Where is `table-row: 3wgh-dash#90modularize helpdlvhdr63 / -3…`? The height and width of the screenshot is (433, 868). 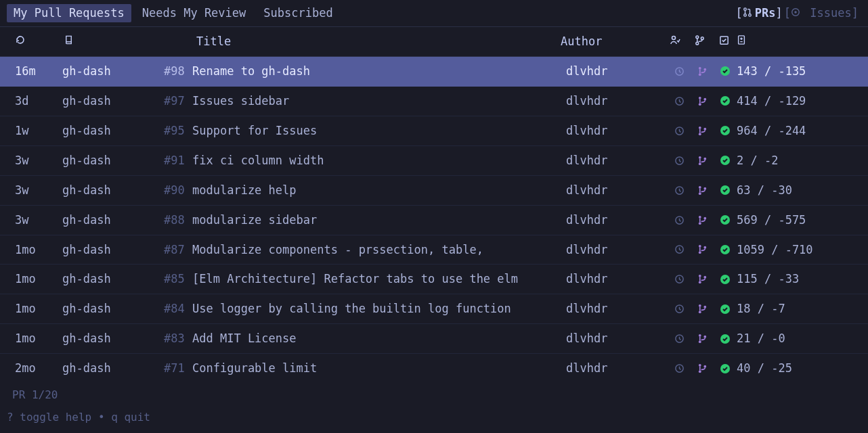
table-row: 3wgh-dash#90modularize helpdlvhdr63 / -3… is located at coordinates (434, 191).